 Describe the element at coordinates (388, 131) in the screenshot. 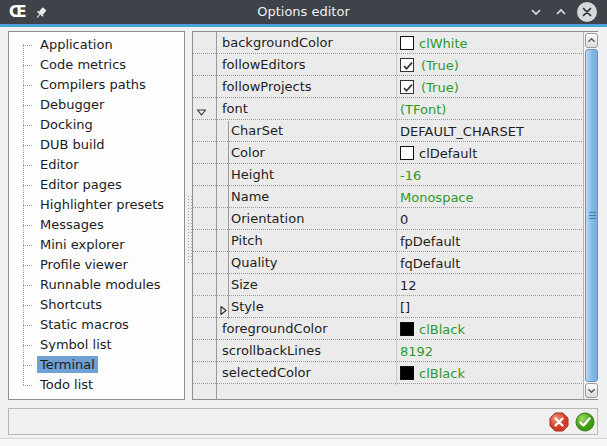

I see `property-row-CharSet: CharSetDEFAULT_CHARSET` at that location.